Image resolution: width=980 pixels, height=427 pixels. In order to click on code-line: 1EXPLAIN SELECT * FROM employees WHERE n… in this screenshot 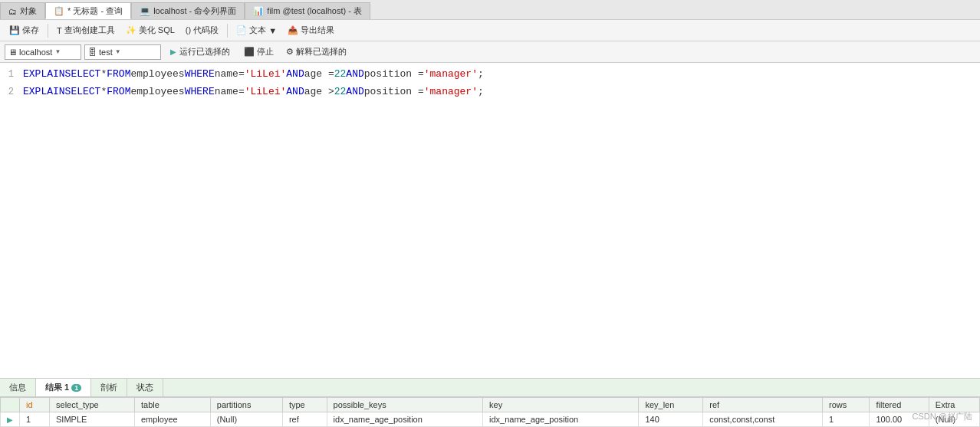, I will do `click(490, 75)`.